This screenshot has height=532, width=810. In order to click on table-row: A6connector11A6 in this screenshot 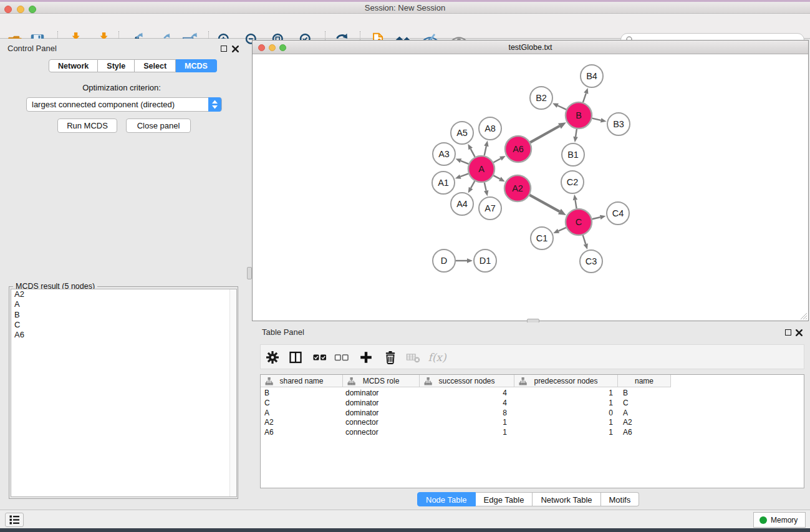, I will do `click(533, 433)`.